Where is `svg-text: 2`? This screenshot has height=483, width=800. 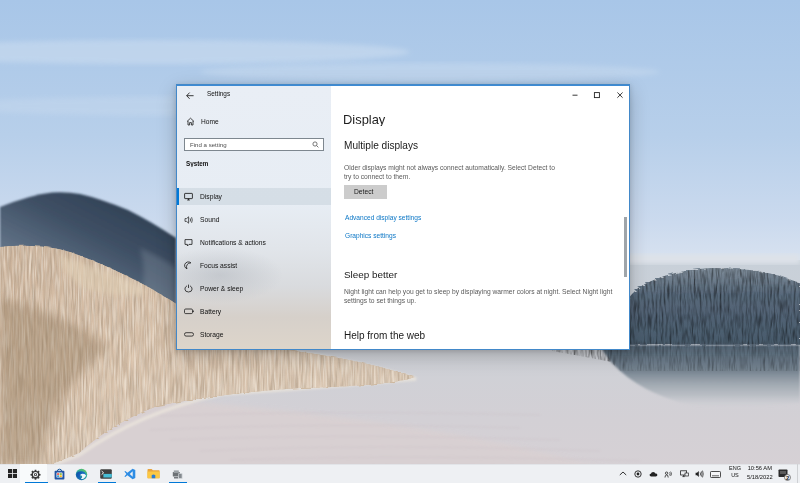 svg-text: 2 is located at coordinates (788, 478).